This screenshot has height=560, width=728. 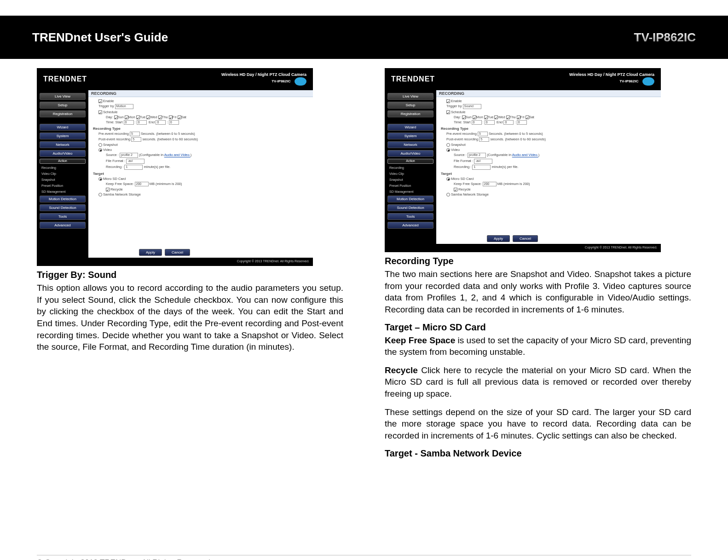 I want to click on day-thu: Thu, so click(x=513, y=117).